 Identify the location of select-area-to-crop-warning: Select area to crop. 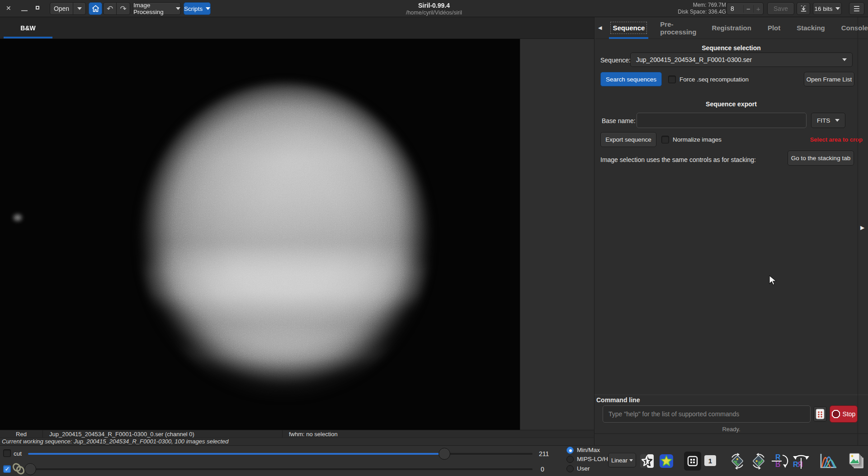
(836, 139).